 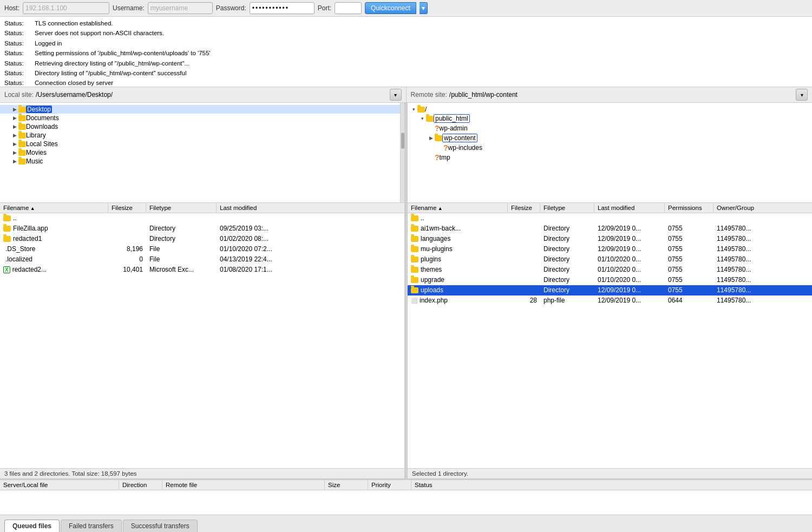 What do you see at coordinates (36, 135) in the screenshot?
I see `tree-item-label: Library` at bounding box center [36, 135].